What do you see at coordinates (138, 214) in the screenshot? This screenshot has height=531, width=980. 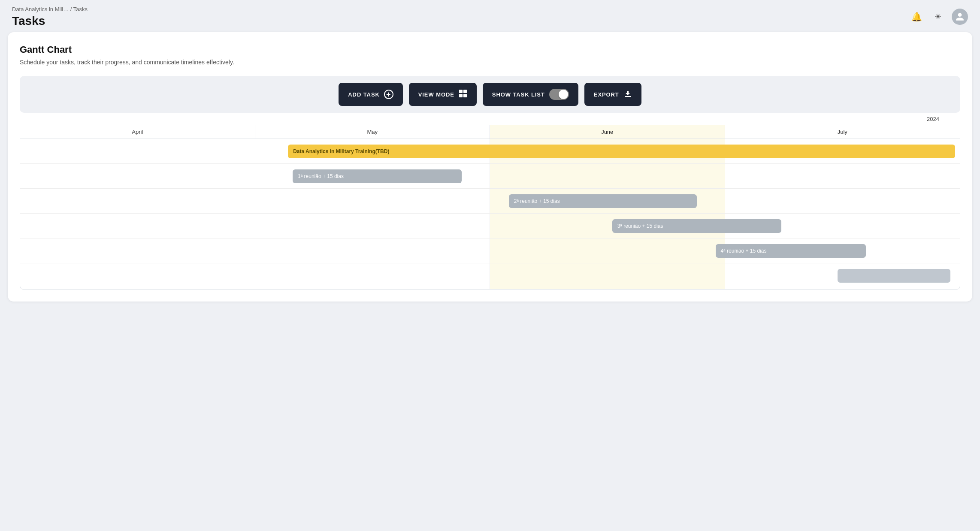 I see `col-april` at bounding box center [138, 214].